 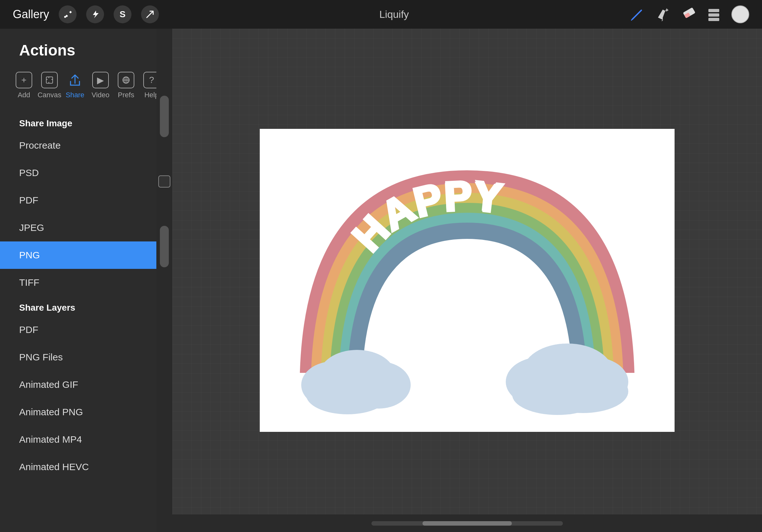 What do you see at coordinates (165, 116) in the screenshot?
I see `left-slider-top` at bounding box center [165, 116].